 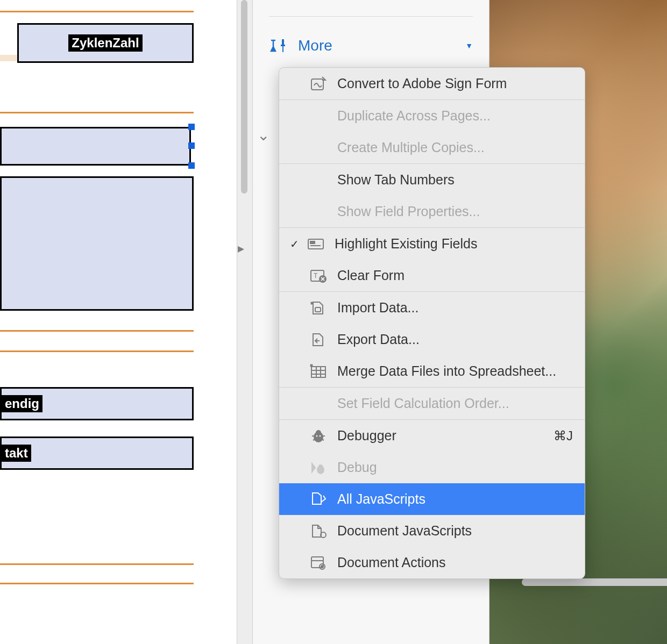 What do you see at coordinates (396, 180) in the screenshot?
I see `menu-label: Show Tab Numbers` at bounding box center [396, 180].